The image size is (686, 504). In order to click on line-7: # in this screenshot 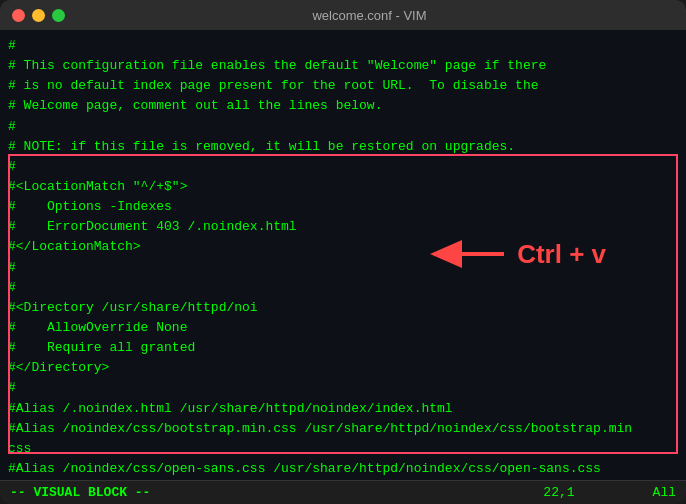, I will do `click(343, 167)`.